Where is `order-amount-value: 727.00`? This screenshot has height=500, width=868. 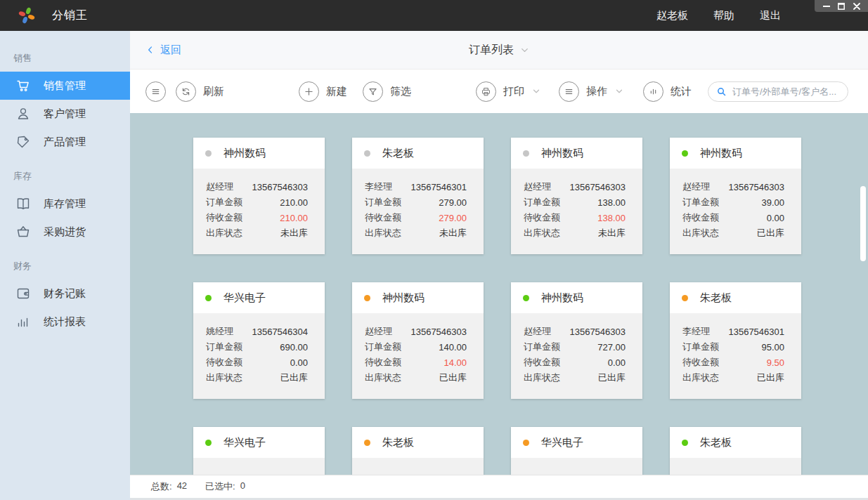
order-amount-value: 727.00 is located at coordinates (611, 347).